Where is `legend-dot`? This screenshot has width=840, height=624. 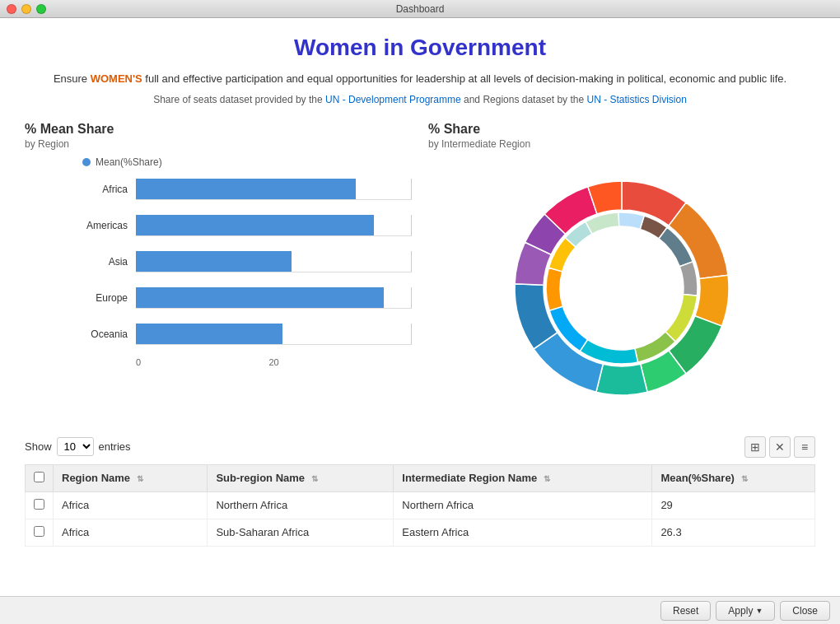
legend-dot is located at coordinates (86, 162).